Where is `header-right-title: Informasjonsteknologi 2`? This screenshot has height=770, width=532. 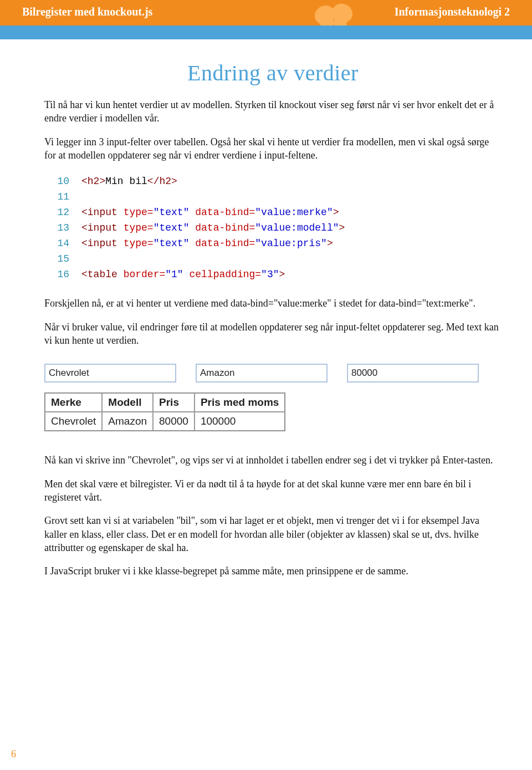
header-right-title: Informasjonsteknologi 2 is located at coordinates (452, 12).